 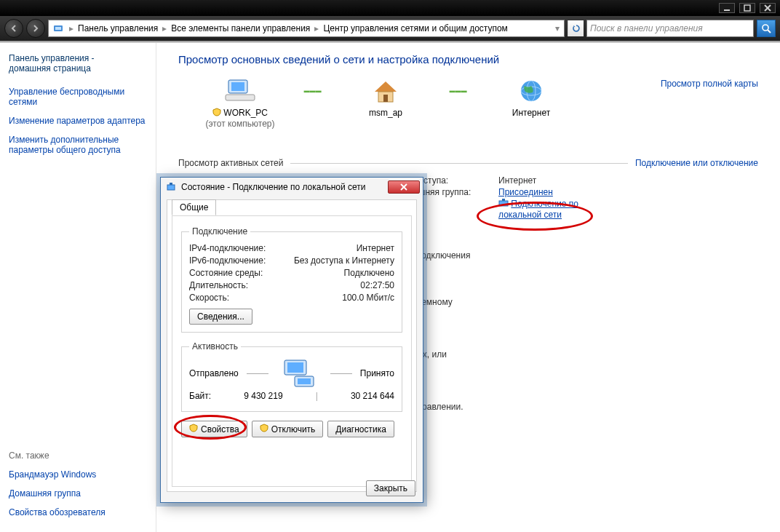 I want to click on window-titlebar, so click(x=390, y=8).